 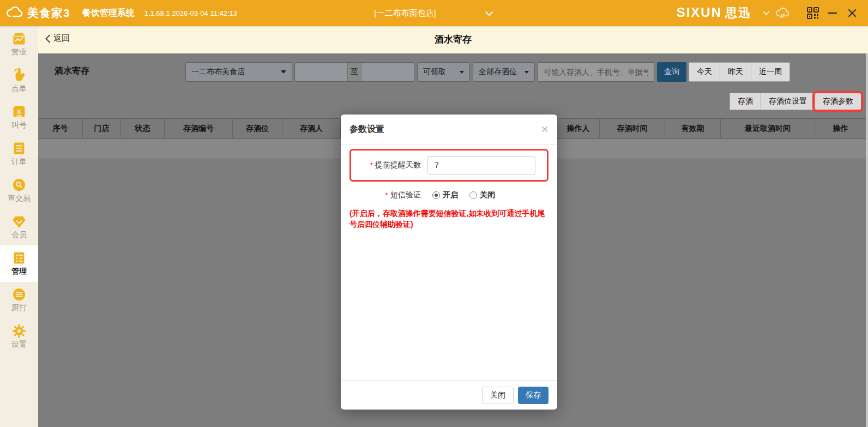 I want to click on page-header: 返回 酒水寄存, so click(x=453, y=40).